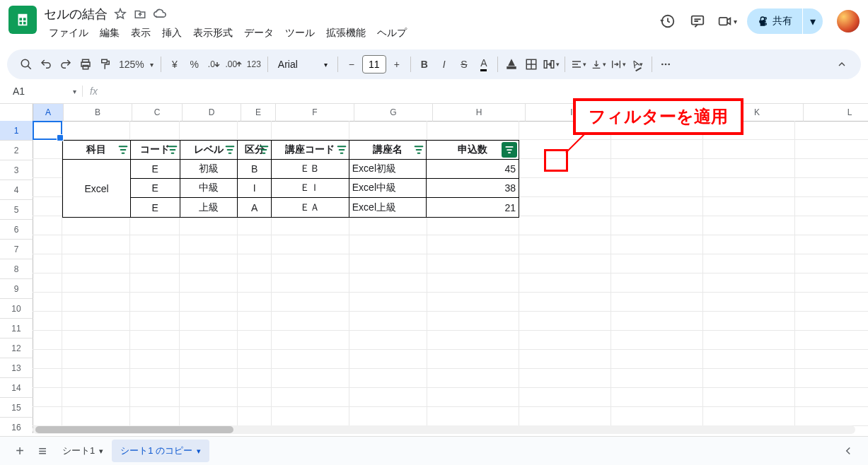 Image resolution: width=868 pixels, height=465 pixels. I want to click on menu-data: データ, so click(259, 33).